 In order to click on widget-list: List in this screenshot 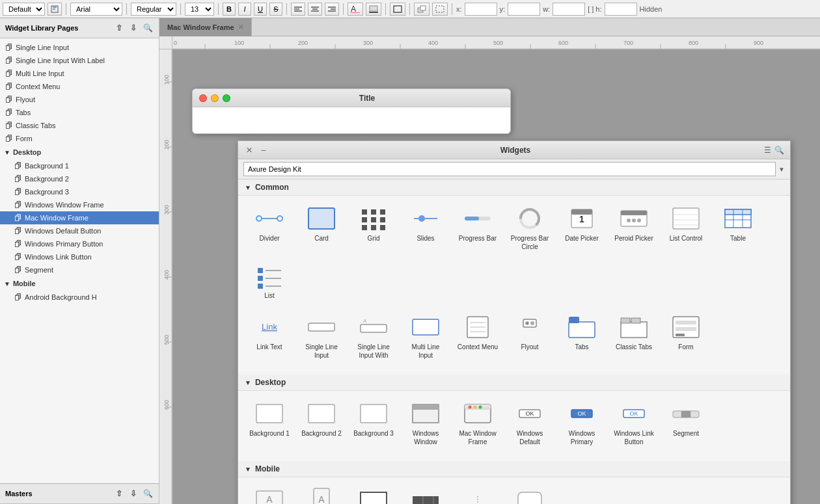, I will do `click(269, 281)`.